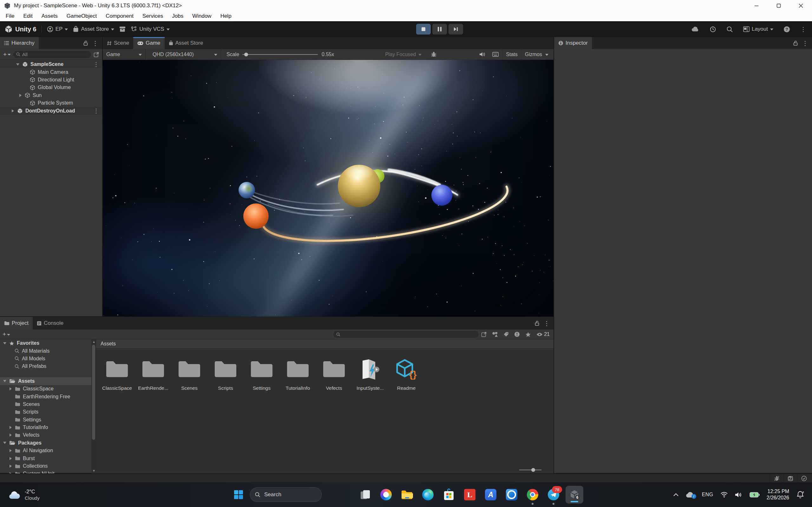  What do you see at coordinates (185, 54) in the screenshot?
I see `resolution-dropdown: QHD (2560x1440)` at bounding box center [185, 54].